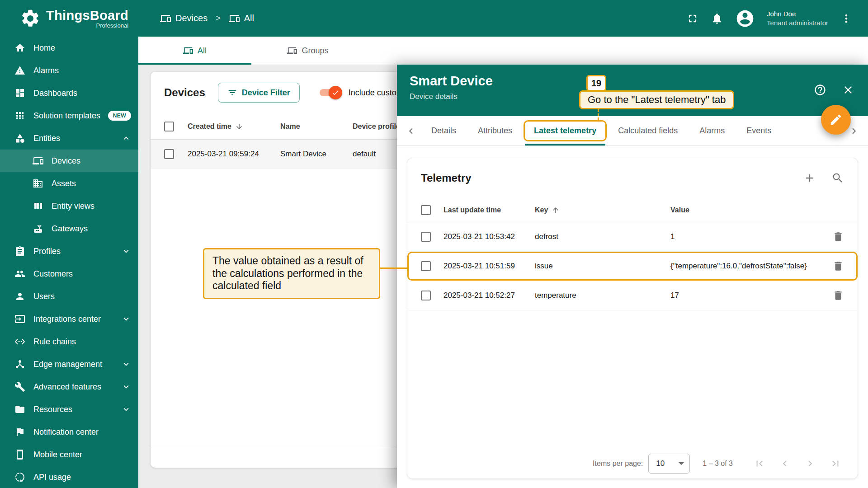 The height and width of the screenshot is (488, 868). I want to click on sidebar-item-entities: Entities, so click(69, 138).